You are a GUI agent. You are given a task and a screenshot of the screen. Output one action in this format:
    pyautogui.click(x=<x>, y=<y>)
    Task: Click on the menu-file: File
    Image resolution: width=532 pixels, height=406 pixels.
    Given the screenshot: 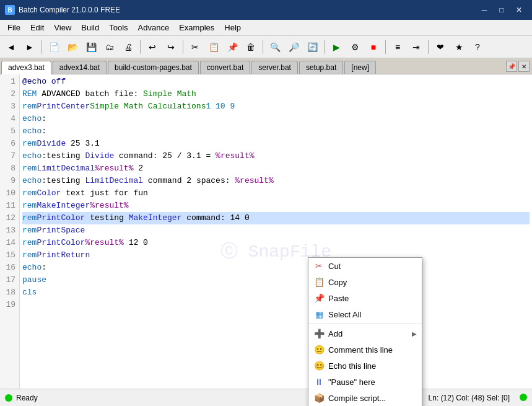 What is the action you would take?
    pyautogui.click(x=14, y=27)
    